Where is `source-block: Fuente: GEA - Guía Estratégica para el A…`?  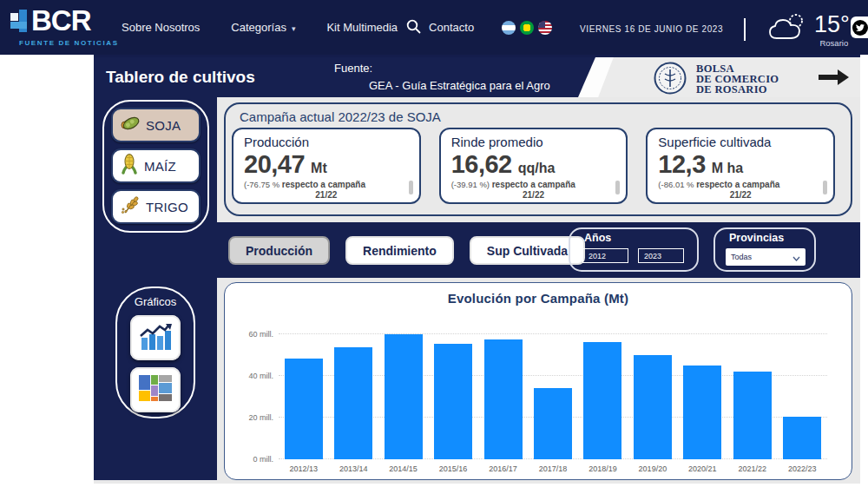
source-block: Fuente: GEA - Guía Estratégica para el A… is located at coordinates (443, 77).